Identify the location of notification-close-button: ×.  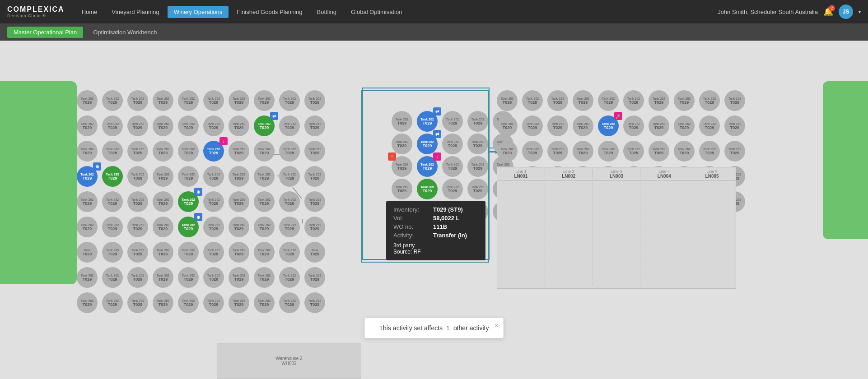
(497, 326).